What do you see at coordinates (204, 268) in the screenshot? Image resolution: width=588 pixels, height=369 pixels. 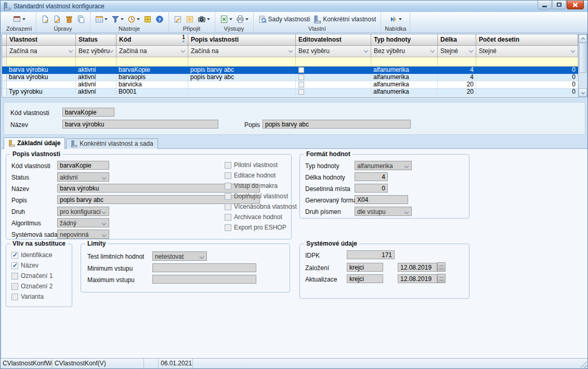 I see `minimum-vstupu-input` at bounding box center [204, 268].